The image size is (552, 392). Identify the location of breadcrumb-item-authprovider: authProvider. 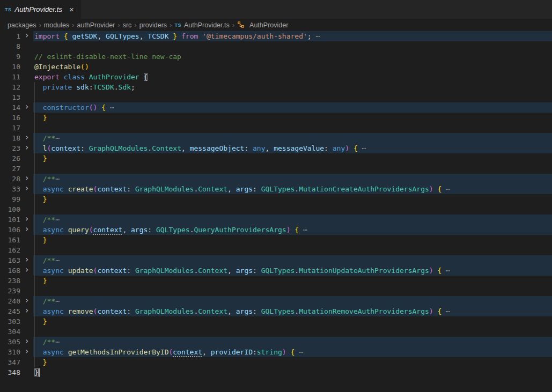
(95, 25).